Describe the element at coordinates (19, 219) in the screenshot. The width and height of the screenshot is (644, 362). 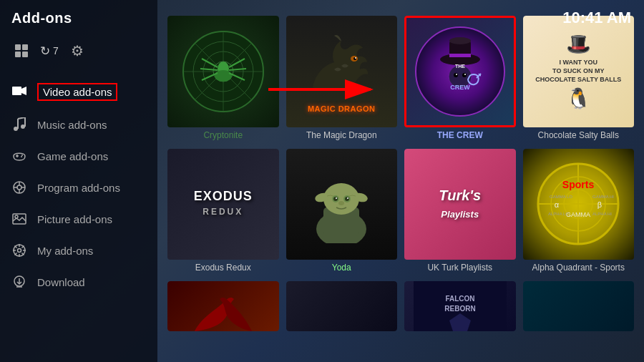
I see `picture-icon` at that location.